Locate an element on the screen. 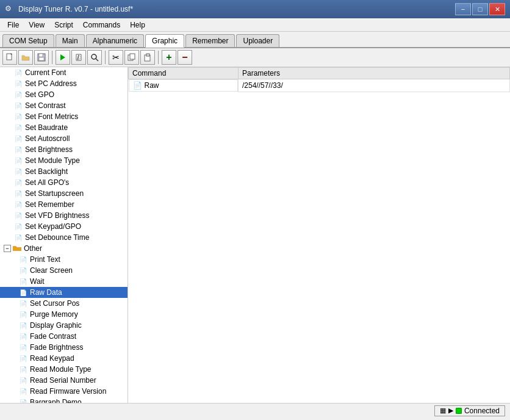 This screenshot has width=510, height=420. tree-item-display-graphic: 📄 Display Graphic is located at coordinates (63, 325).